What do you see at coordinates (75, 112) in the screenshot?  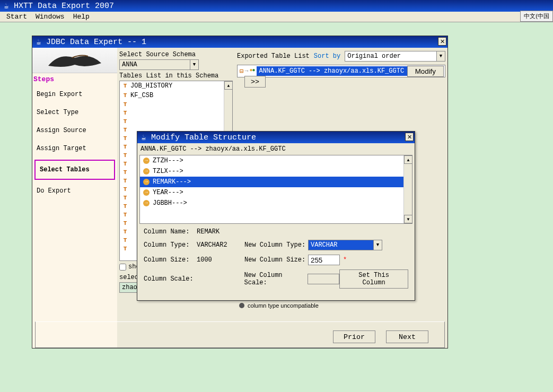 I see `step-select-type: Select Type` at bounding box center [75, 112].